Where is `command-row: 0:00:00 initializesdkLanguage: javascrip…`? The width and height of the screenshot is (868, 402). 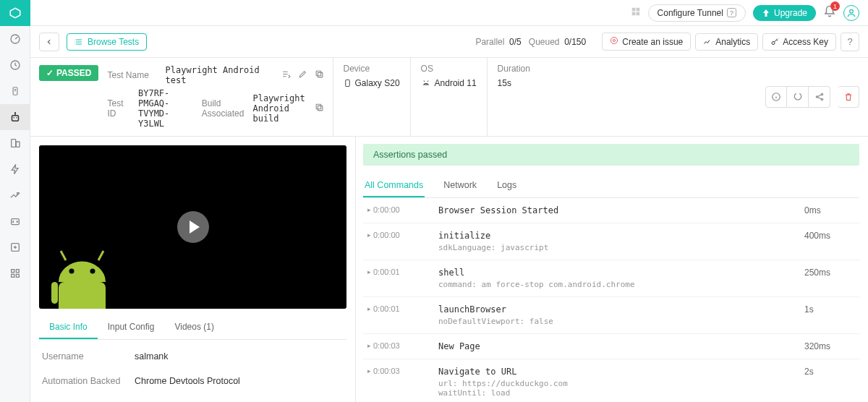
command-row: 0:00:00 initializesdkLanguage: javascrip… is located at coordinates (611, 241).